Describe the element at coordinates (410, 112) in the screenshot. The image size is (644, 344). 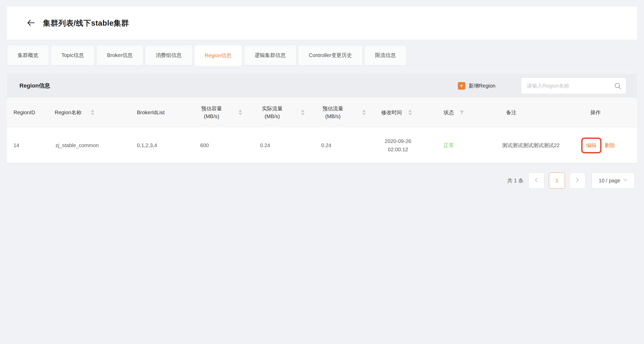
I see `sort-icon-modify-time` at that location.